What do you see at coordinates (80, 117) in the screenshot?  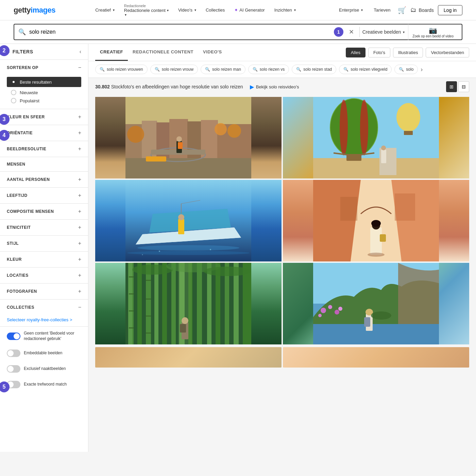 I see `kleur-toggle-icon: +` at bounding box center [80, 117].